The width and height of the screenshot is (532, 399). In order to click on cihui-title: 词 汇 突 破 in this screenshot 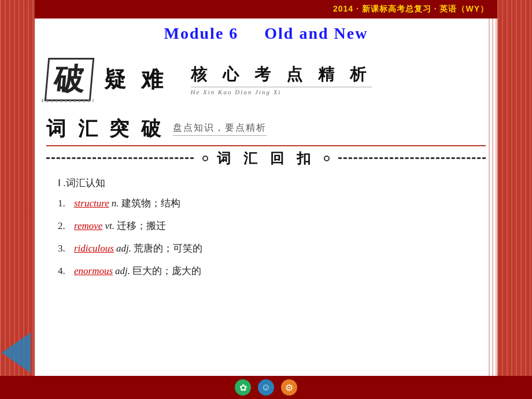, I will do `click(105, 129)`.